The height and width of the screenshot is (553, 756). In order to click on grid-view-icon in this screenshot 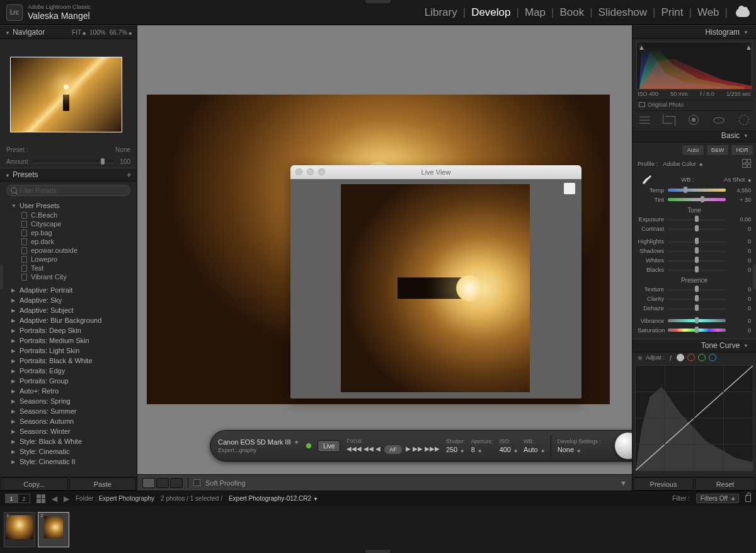, I will do `click(41, 499)`.